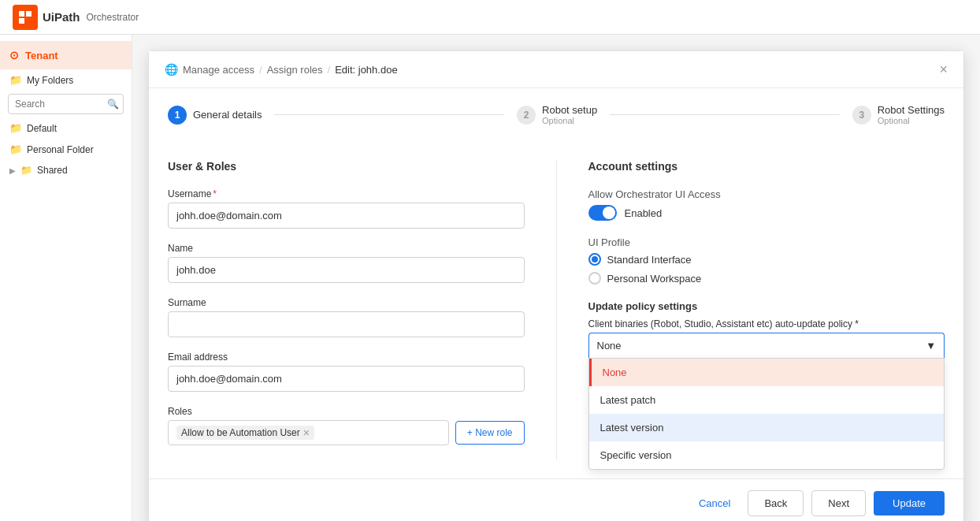 The height and width of the screenshot is (521, 980). Describe the element at coordinates (16, 80) in the screenshot. I see `folder-icon: 📁` at that location.